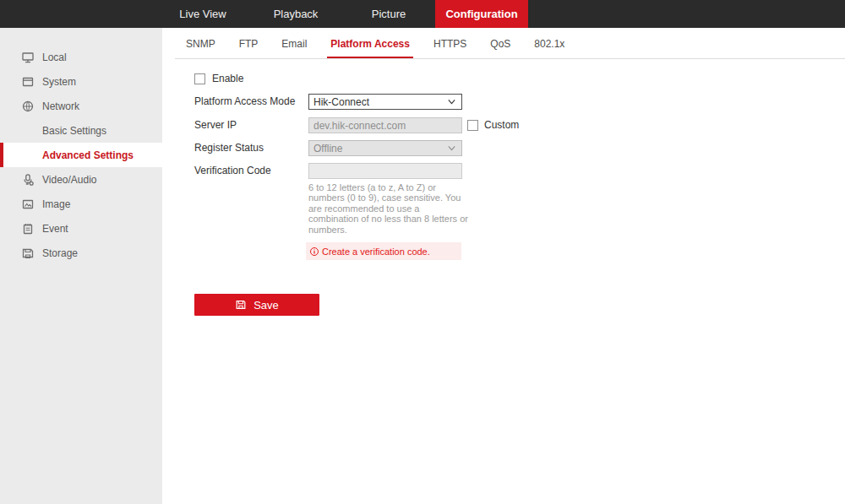  Describe the element at coordinates (228, 79) in the screenshot. I see `enable-label: Enable` at that location.